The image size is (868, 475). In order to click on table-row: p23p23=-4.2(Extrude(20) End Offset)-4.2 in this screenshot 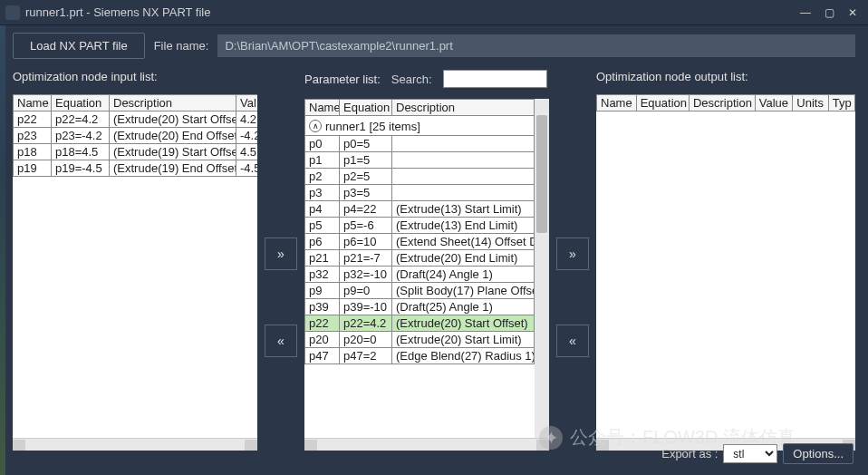, I will do `click(136, 136)`.